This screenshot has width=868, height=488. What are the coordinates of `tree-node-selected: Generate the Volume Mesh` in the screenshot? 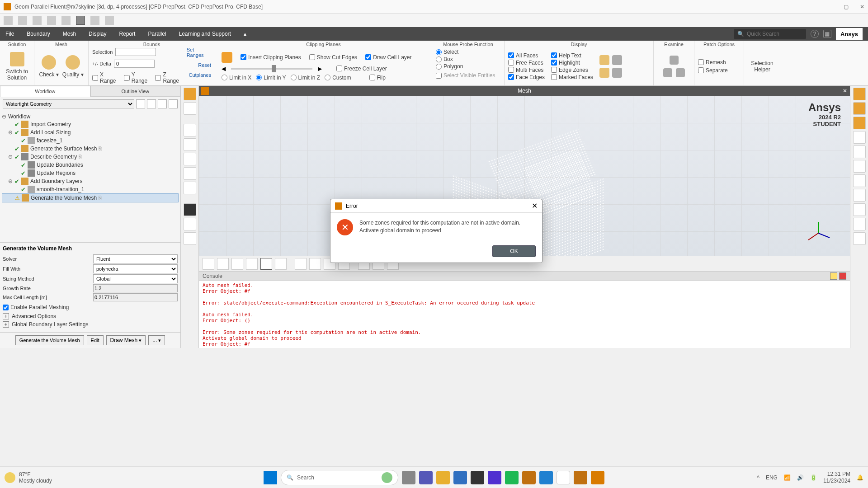 It's located at (64, 198).